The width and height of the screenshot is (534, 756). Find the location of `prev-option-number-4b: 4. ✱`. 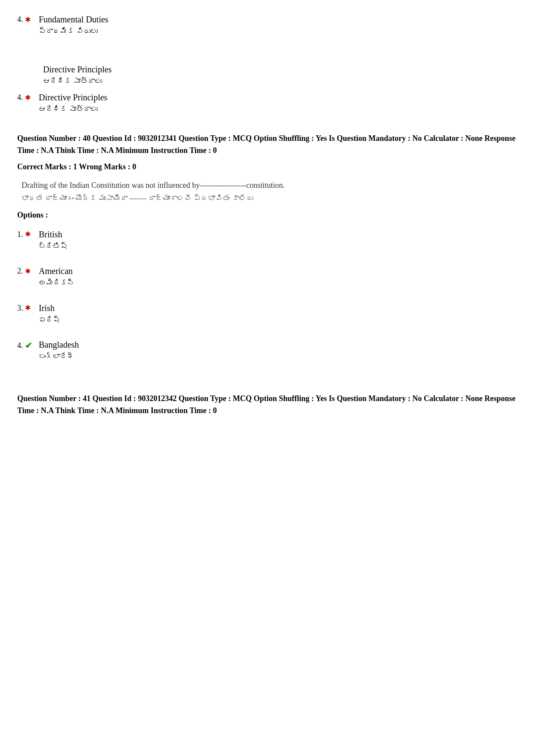

prev-option-number-4b: 4. ✱ is located at coordinates (28, 97).